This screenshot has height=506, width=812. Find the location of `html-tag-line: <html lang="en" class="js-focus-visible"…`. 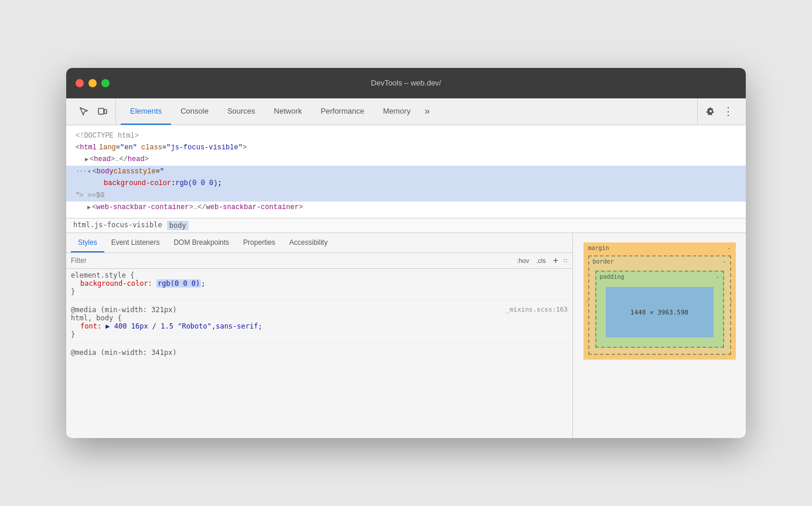

html-tag-line: <html lang="en" class="js-focus-visible"… is located at coordinates (406, 148).